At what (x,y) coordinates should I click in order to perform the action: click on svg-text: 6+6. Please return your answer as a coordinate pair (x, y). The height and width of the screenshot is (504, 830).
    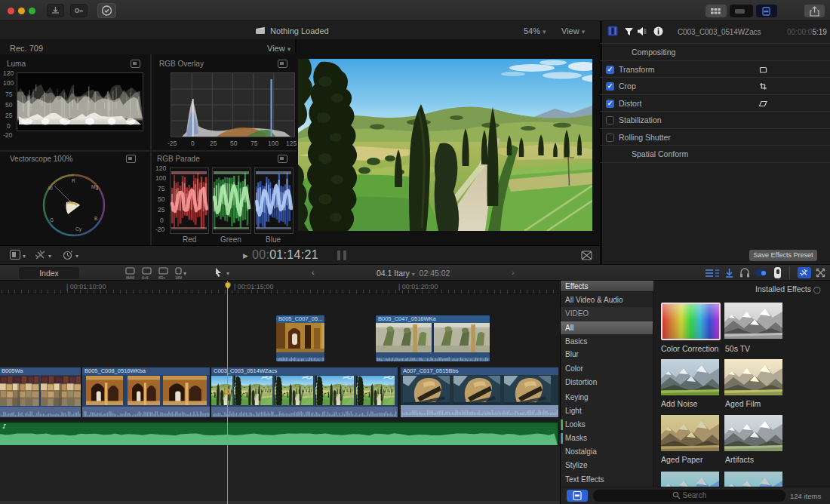
    Looking at the image, I should click on (145, 278).